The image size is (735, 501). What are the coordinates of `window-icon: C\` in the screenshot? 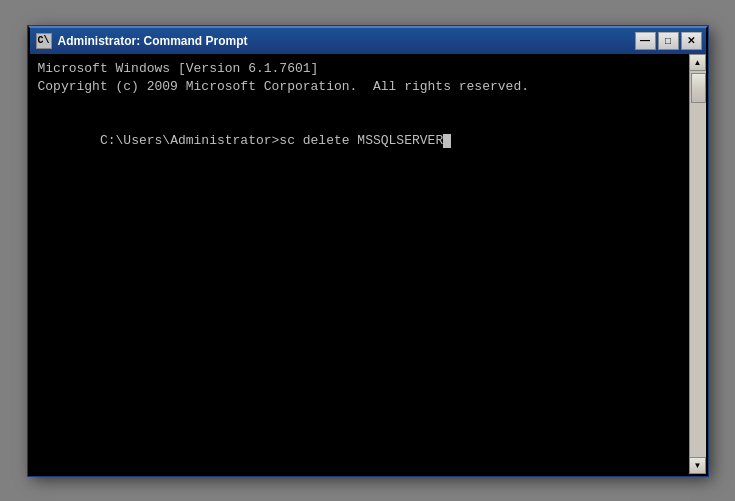 It's located at (44, 41).